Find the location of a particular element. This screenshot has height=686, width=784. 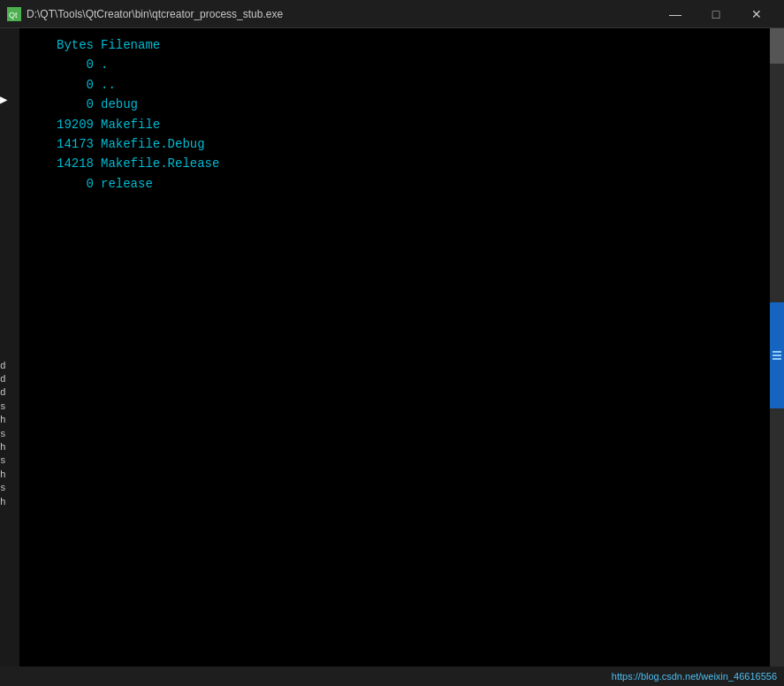

left-char-3: d is located at coordinates (4, 393).